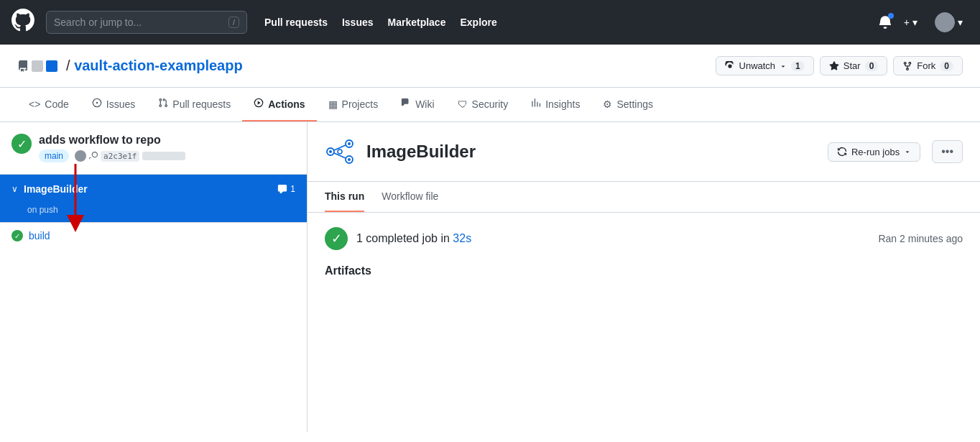 Image resolution: width=980 pixels, height=442 pixels. Describe the element at coordinates (358, 22) in the screenshot. I see `nav-issues: Issues` at that location.